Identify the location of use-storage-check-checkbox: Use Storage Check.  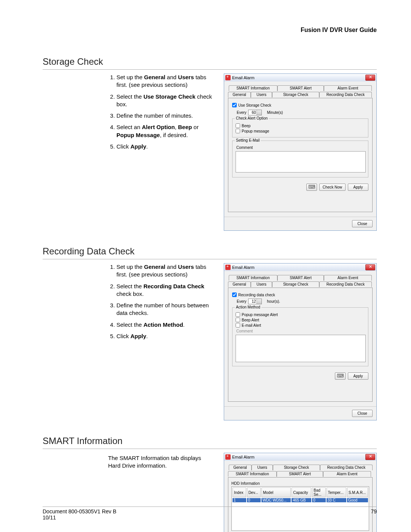
(300, 105).